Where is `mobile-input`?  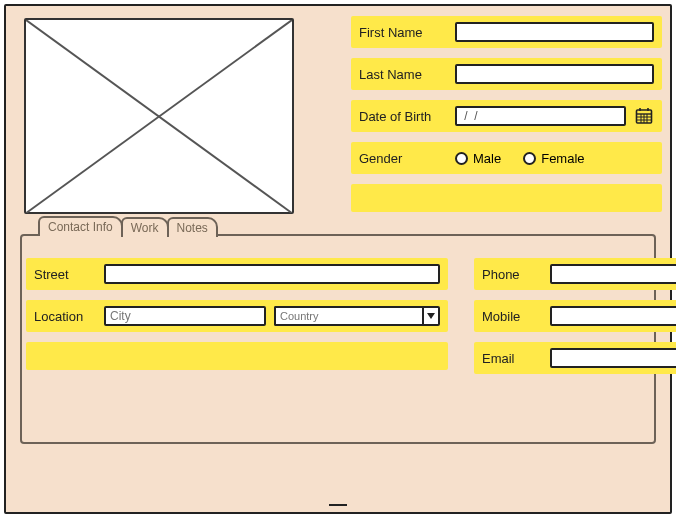 mobile-input is located at coordinates (613, 316).